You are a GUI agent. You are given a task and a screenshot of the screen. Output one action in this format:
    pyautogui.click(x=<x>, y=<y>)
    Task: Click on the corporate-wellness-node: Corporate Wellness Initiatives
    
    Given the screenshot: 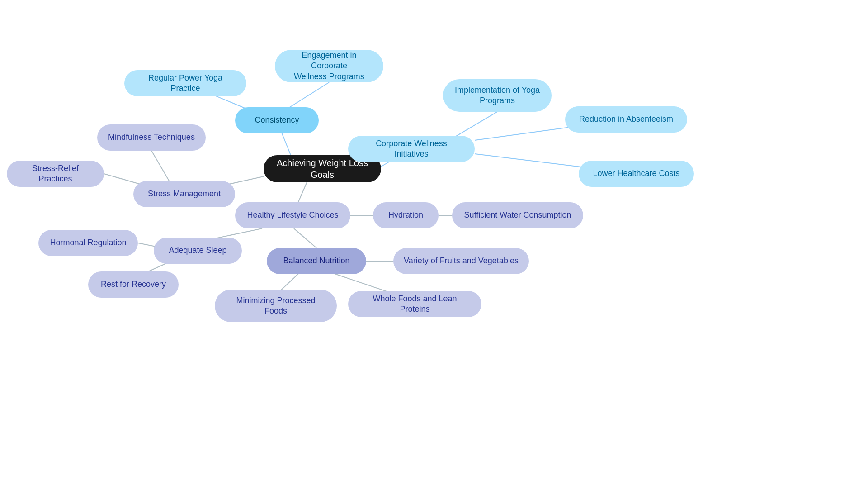 What is the action you would take?
    pyautogui.click(x=411, y=149)
    